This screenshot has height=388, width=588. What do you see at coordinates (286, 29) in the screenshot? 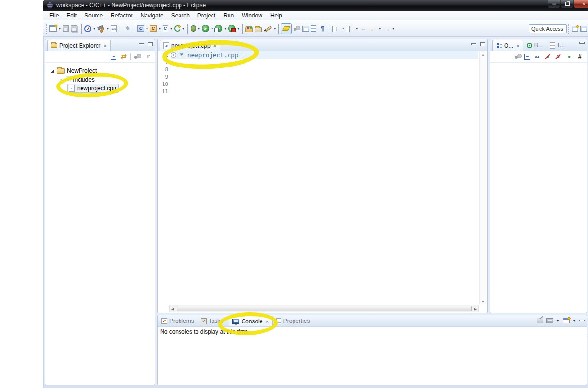
I see `mark-occurrences-toggle` at bounding box center [286, 29].